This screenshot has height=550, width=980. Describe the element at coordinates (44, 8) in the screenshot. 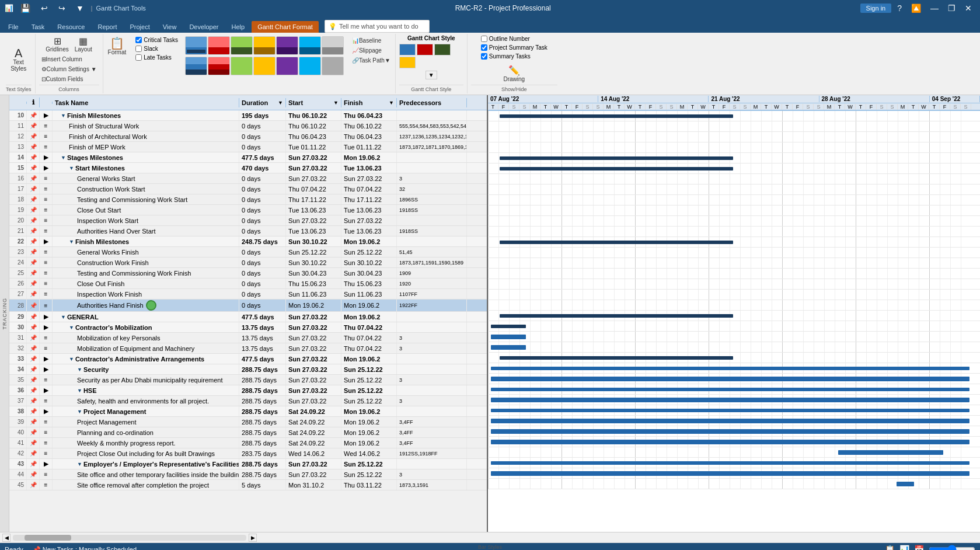

I see `undo-btn: ↩` at that location.